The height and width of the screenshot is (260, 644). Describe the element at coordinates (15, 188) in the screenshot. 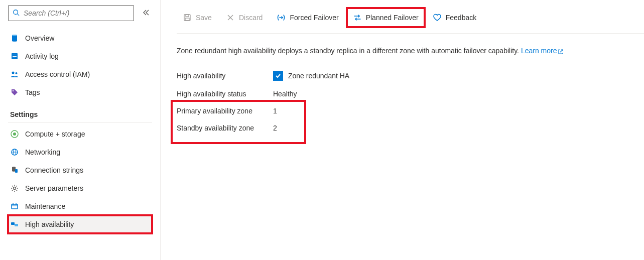

I see `server-parameters-icon` at that location.